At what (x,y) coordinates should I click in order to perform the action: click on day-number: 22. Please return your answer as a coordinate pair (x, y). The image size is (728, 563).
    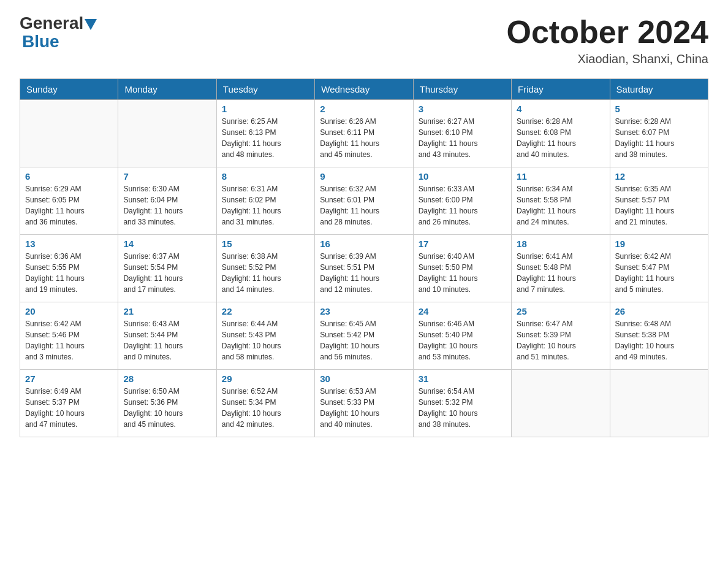
    Looking at the image, I should click on (266, 312).